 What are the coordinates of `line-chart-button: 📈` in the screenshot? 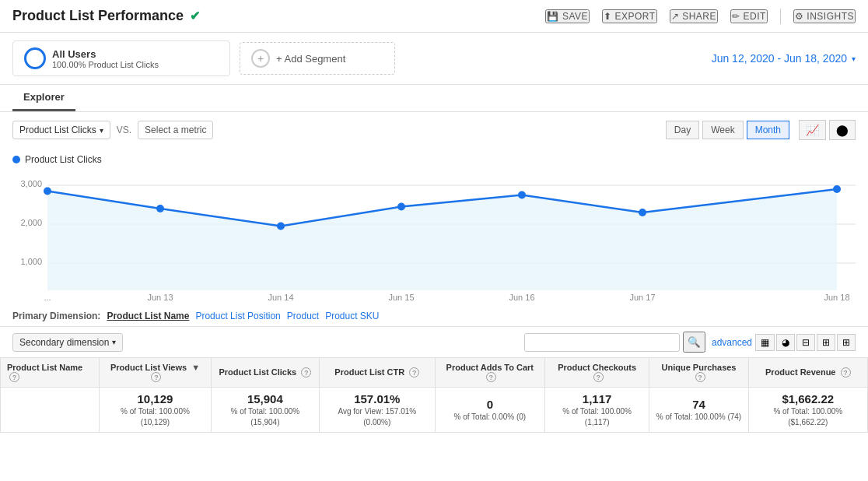 It's located at (812, 130).